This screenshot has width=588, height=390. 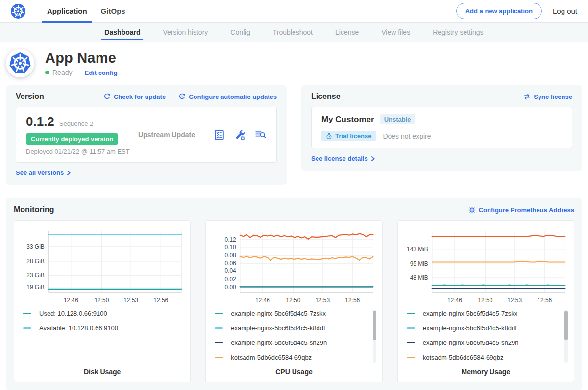 What do you see at coordinates (185, 32) in the screenshot?
I see `tab-version-history-label: Version history` at bounding box center [185, 32].